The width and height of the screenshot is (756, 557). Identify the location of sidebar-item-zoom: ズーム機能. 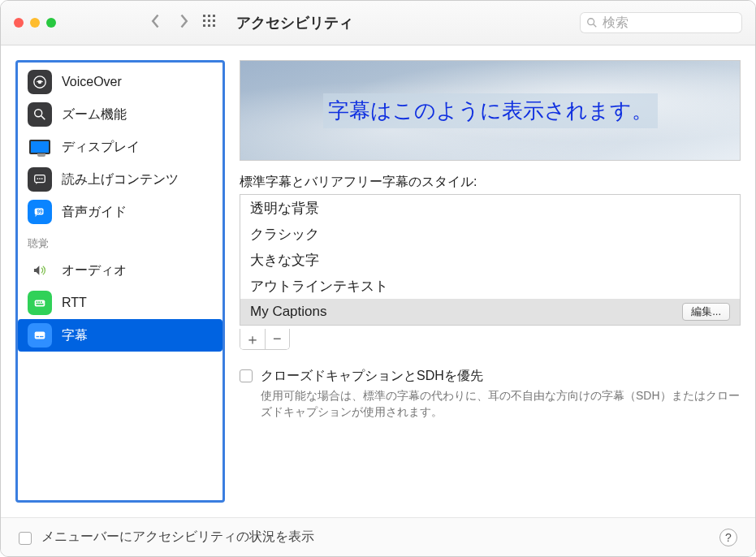
(120, 114).